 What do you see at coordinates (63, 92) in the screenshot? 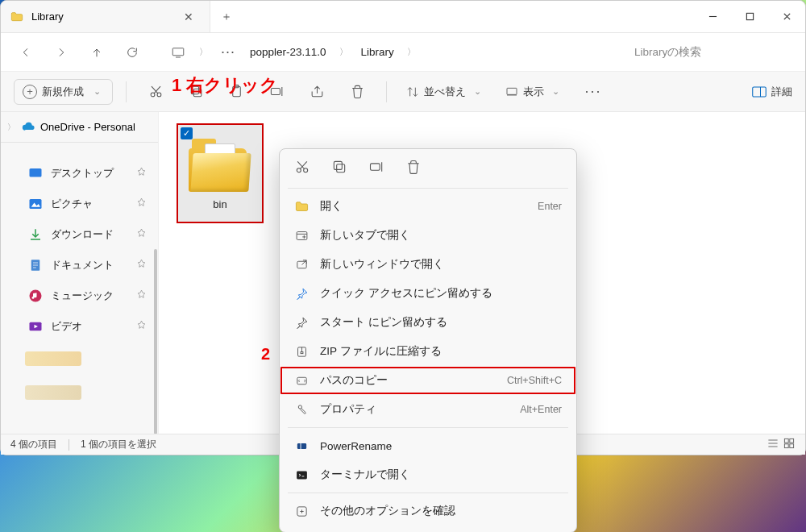
I see `new-button: + 新規作成 ⌄` at bounding box center [63, 92].